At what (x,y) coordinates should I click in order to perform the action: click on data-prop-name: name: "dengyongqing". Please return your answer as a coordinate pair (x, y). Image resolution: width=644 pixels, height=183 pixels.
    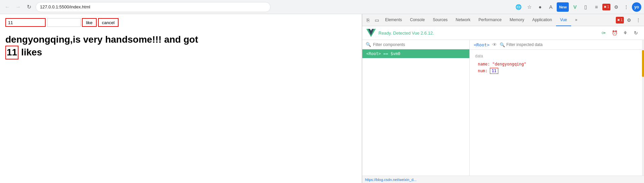
    Looking at the image, I should click on (556, 64).